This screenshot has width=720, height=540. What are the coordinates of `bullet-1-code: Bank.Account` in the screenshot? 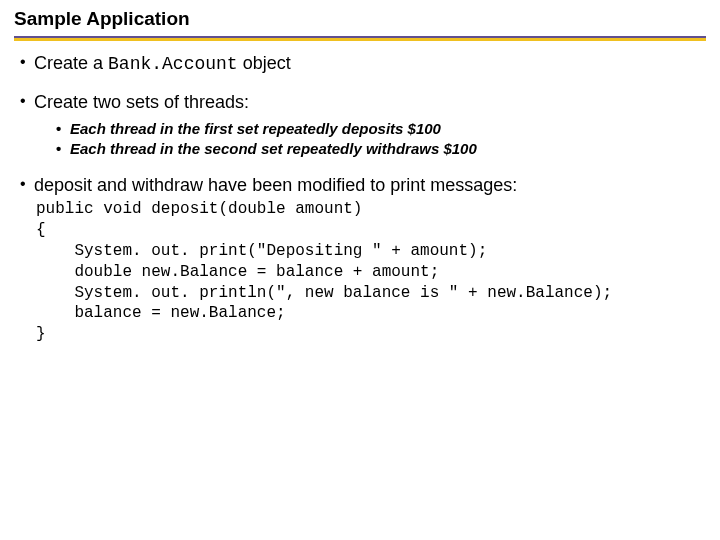 It's located at (173, 64).